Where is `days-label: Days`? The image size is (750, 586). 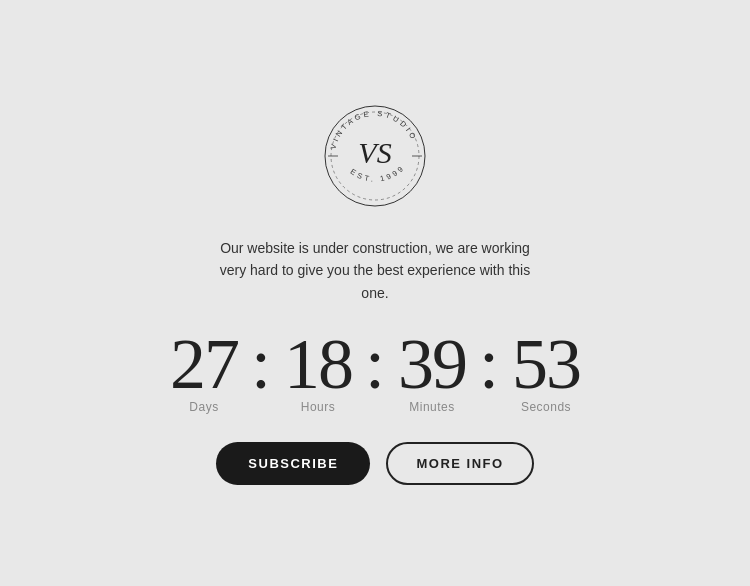
days-label: Days is located at coordinates (204, 407).